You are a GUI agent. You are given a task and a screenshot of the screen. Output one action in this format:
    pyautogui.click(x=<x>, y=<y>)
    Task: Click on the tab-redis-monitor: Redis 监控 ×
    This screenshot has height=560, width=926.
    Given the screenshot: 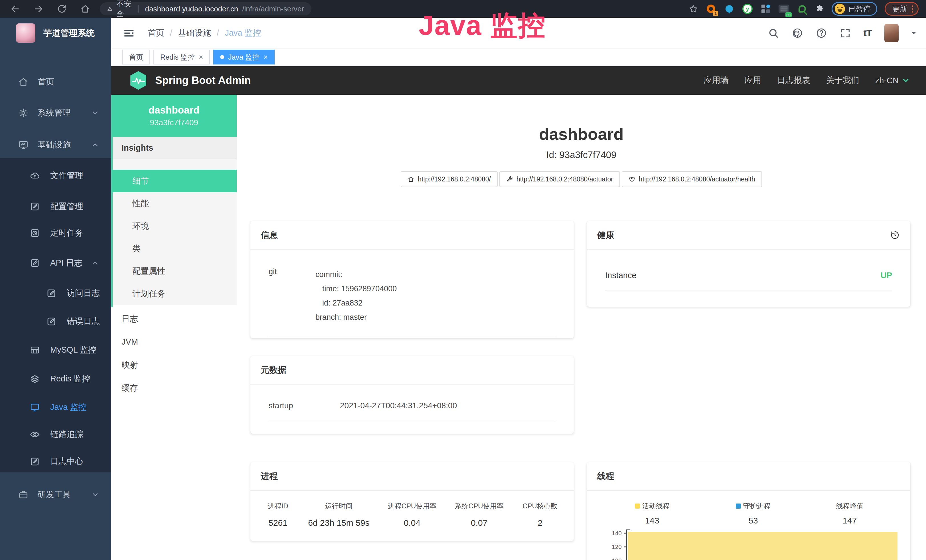 What is the action you would take?
    pyautogui.click(x=182, y=57)
    